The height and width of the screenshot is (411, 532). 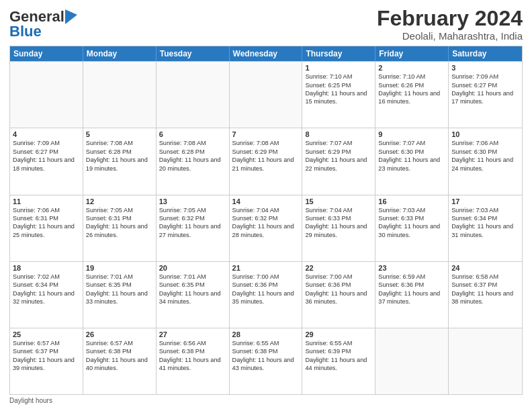 What do you see at coordinates (47, 54) in the screenshot?
I see `cal-header-sunday: Sunday` at bounding box center [47, 54].